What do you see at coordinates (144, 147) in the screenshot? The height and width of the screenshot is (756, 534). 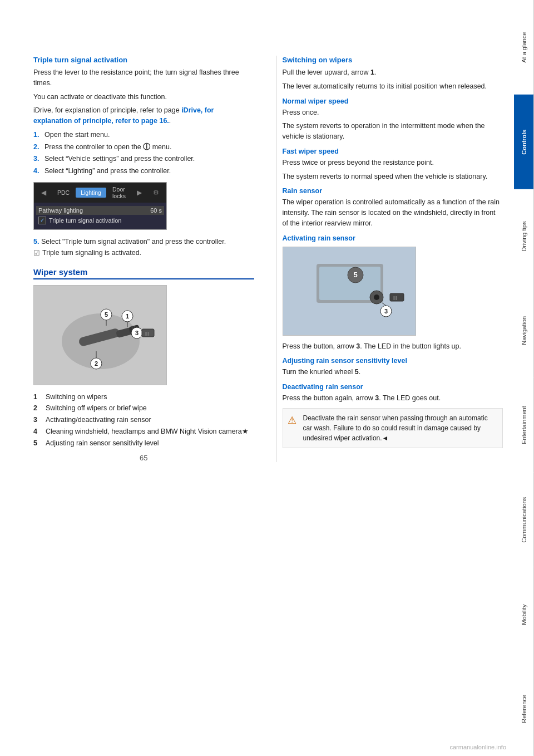 I see `step-2: 2.Press the controller to open the ⓘ men…` at bounding box center [144, 147].